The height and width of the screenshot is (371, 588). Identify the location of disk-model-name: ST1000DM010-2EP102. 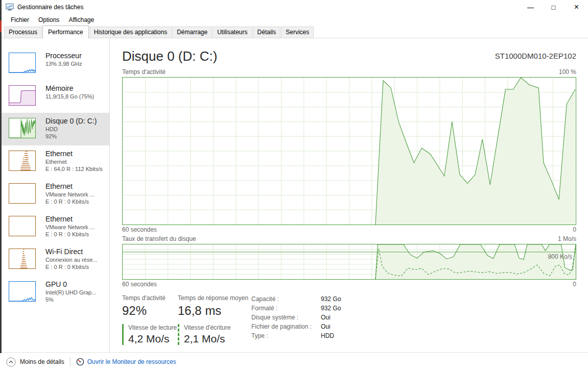
(535, 56).